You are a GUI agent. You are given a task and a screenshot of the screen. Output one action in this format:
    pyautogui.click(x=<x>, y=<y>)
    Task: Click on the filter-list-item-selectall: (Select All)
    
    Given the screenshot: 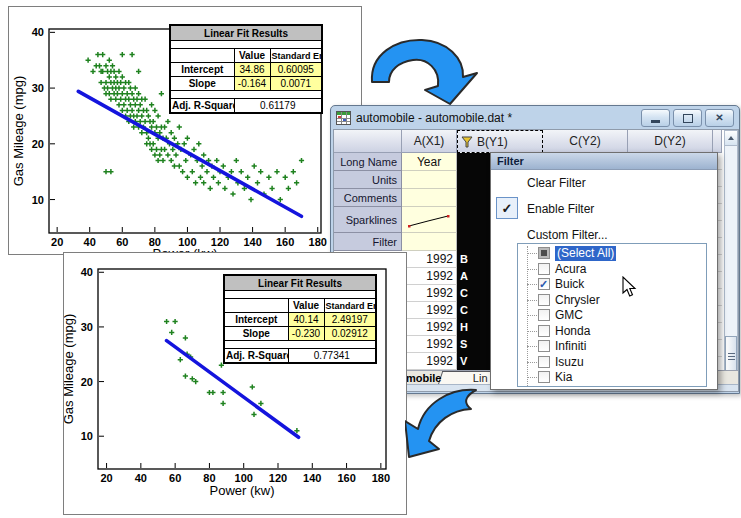 What is the action you would take?
    pyautogui.click(x=612, y=254)
    